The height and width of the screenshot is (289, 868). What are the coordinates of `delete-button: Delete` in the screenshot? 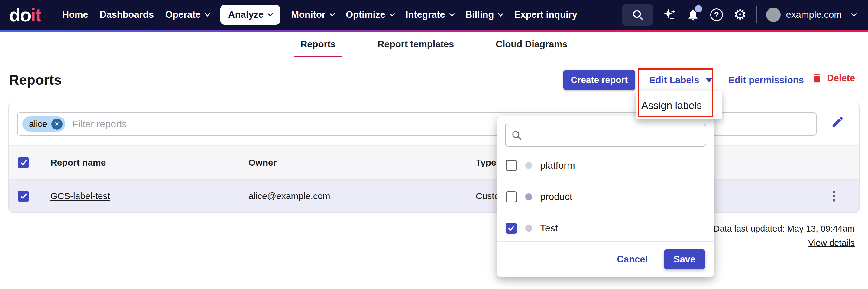 It's located at (833, 78).